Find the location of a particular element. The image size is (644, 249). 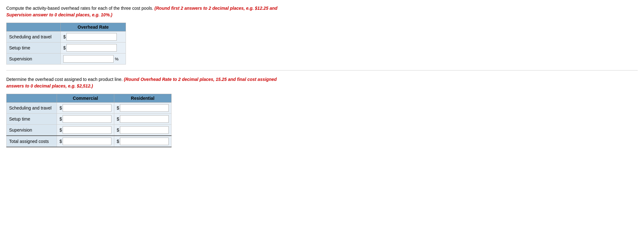

setup-residential-cell: $ is located at coordinates (143, 119).